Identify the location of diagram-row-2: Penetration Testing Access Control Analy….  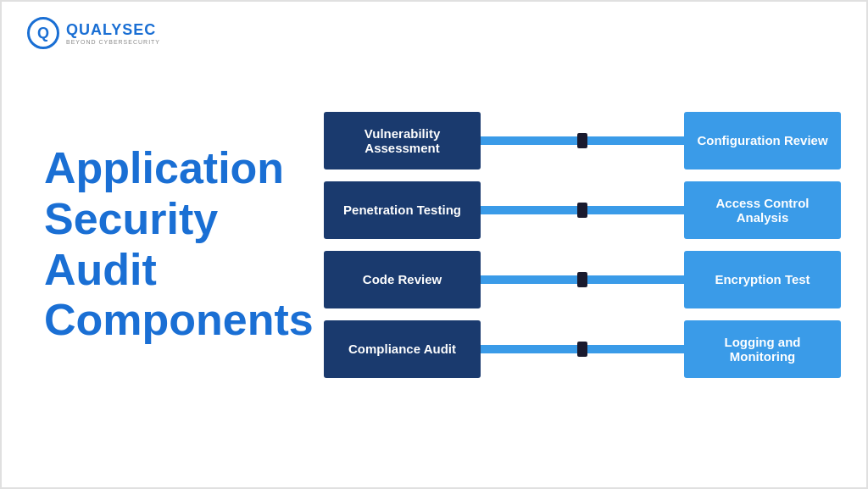
(582, 210).